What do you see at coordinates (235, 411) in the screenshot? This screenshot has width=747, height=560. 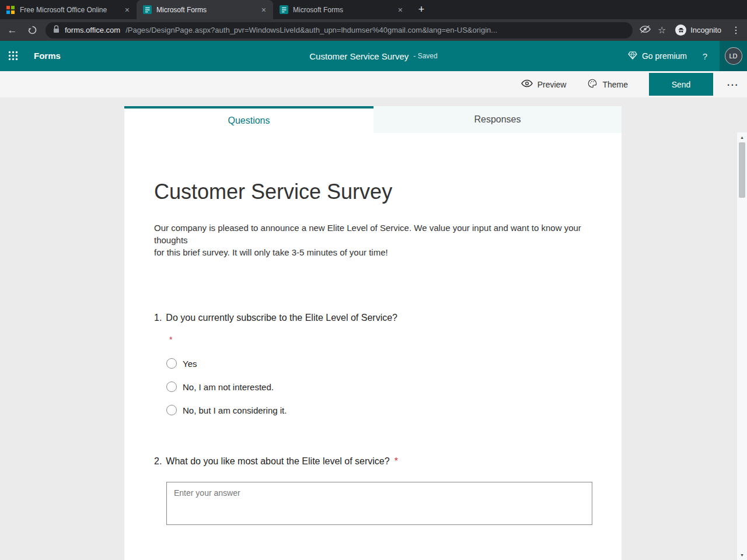 I see `option-label: No, but I am considering it.` at bounding box center [235, 411].